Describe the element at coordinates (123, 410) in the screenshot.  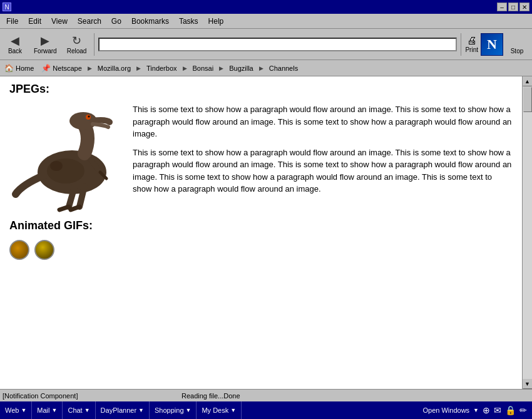
I see `taskbar-dayplanner: DayPlanner ▼` at that location.